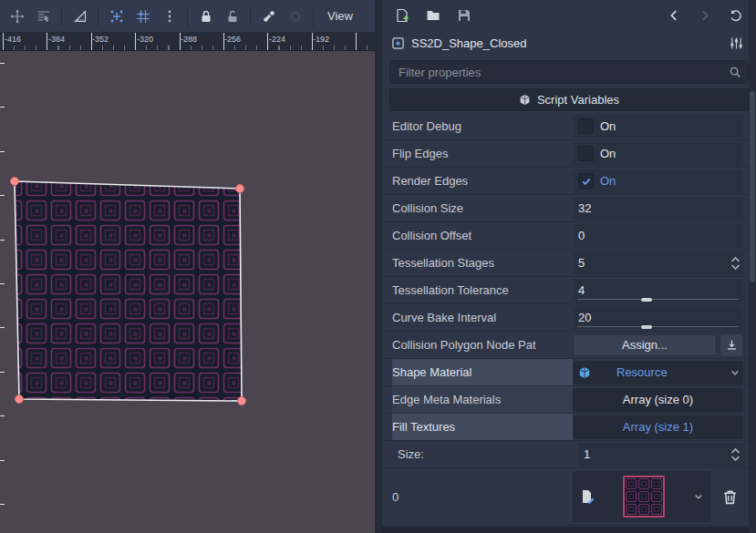  I want to click on property-label: Collision Polygon Node Pat, so click(482, 344).